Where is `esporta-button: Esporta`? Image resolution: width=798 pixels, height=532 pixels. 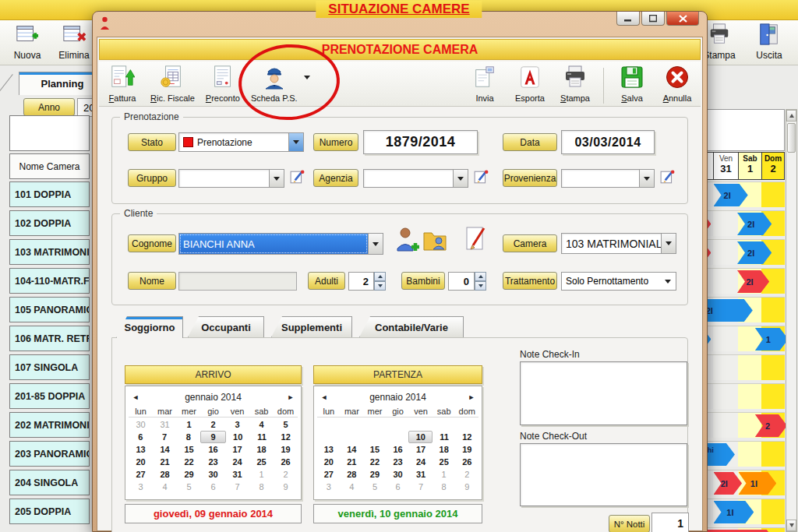 esporta-button: Esporta is located at coordinates (530, 84).